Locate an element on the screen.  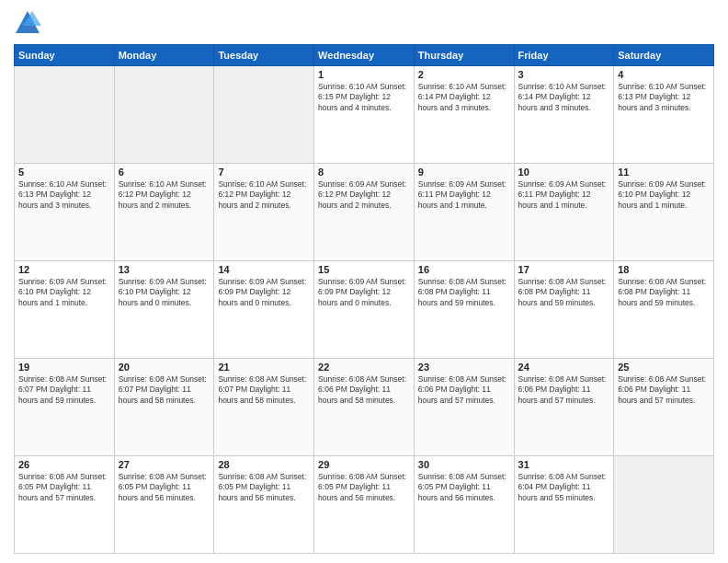
day-number: 16 is located at coordinates (464, 270).